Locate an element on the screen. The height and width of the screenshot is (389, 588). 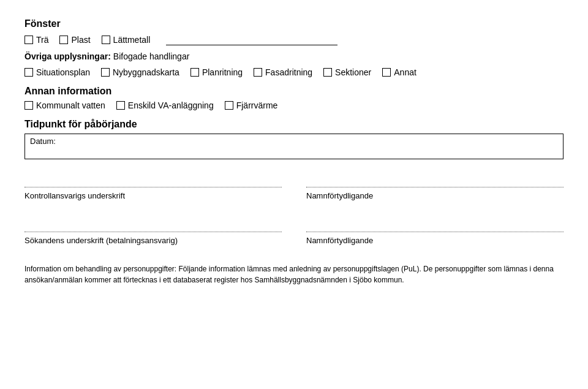
situationsplan-checkbox is located at coordinates (29, 72).